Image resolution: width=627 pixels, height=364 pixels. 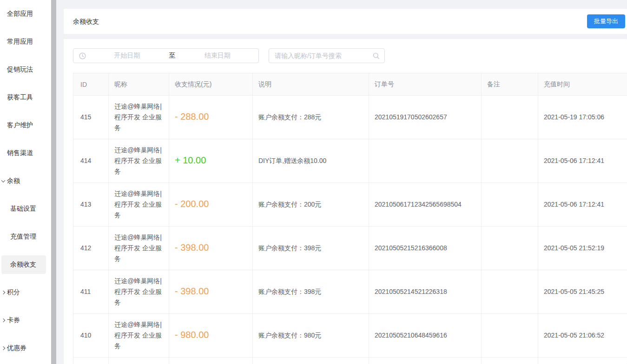 What do you see at coordinates (376, 56) in the screenshot?
I see `search-icon` at bounding box center [376, 56].